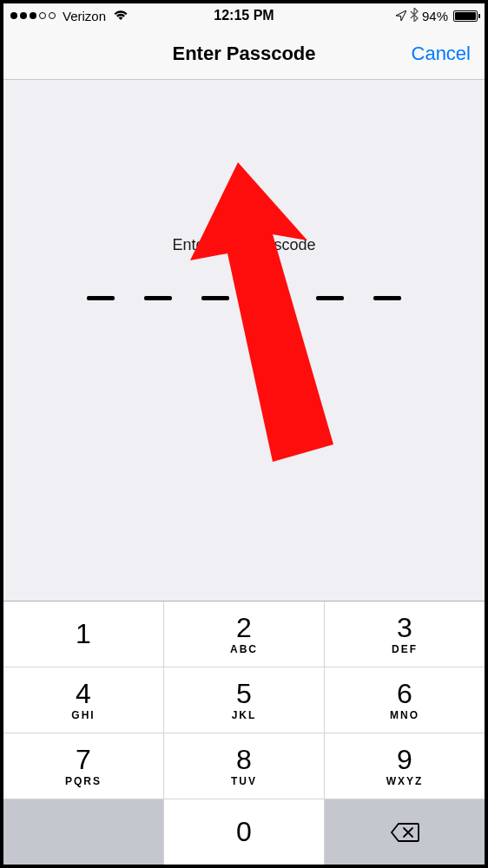 Image resolution: width=488 pixels, height=868 pixels. What do you see at coordinates (405, 766) in the screenshot?
I see `key-9: 9 WXYZ` at bounding box center [405, 766].